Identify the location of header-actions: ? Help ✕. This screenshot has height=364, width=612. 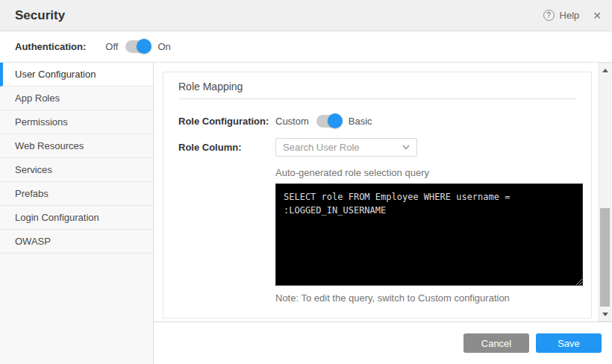
(572, 15).